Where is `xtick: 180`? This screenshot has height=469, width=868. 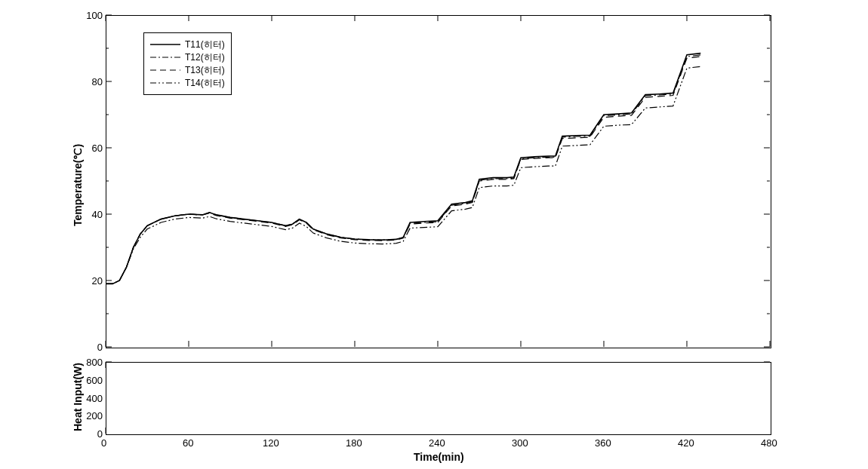 xtick: 180 is located at coordinates (354, 443).